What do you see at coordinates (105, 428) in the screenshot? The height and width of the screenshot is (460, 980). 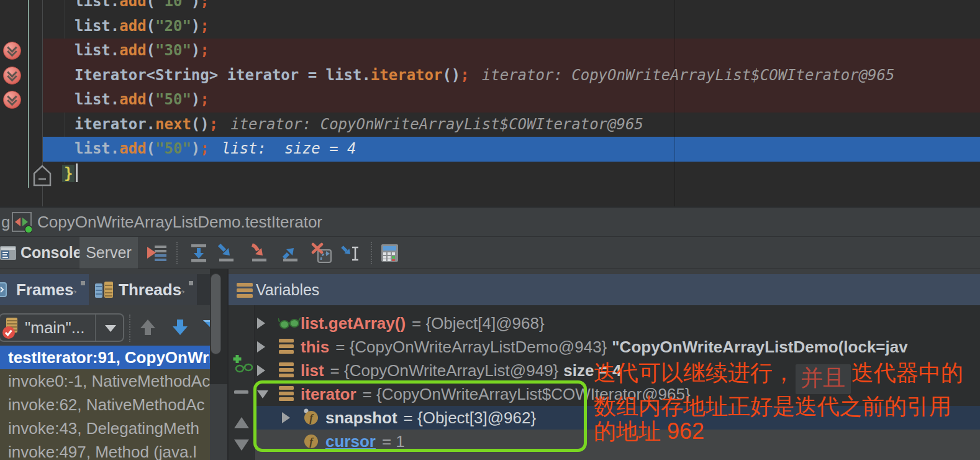 I see `stack-frame-row: invoke:43, DelegatingMeth` at bounding box center [105, 428].